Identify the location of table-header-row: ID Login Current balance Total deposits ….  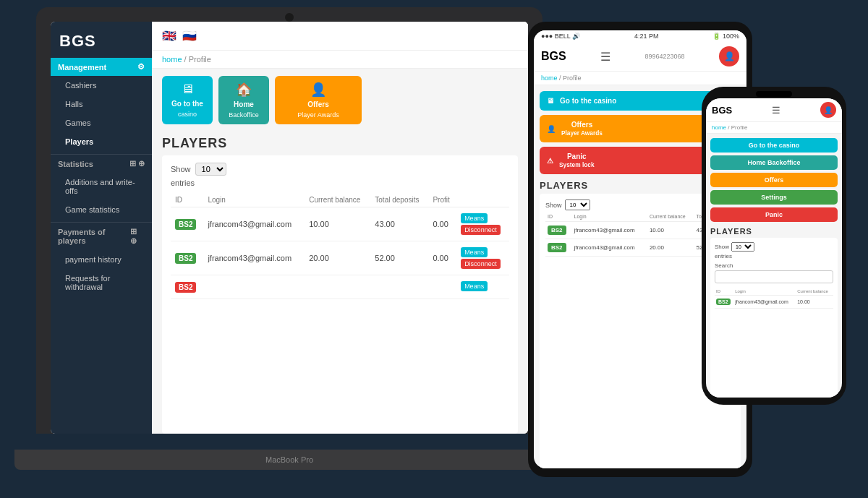
(340, 200).